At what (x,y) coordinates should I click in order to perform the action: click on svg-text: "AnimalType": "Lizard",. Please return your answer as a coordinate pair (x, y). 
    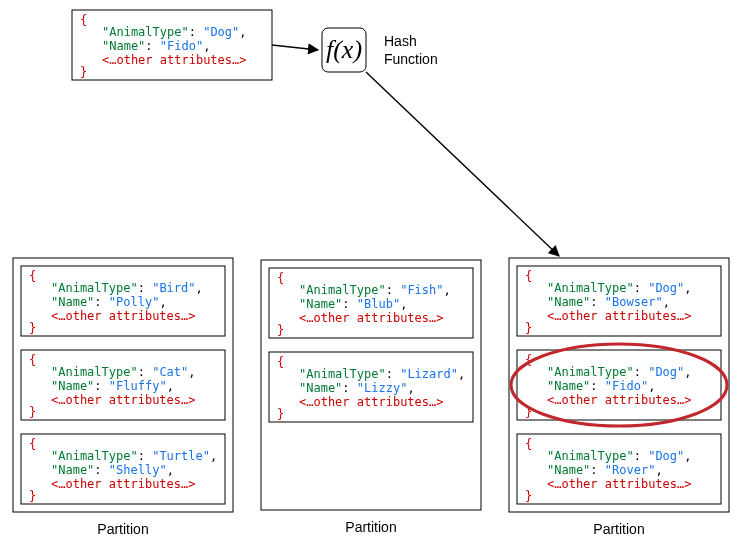
    Looking at the image, I should click on (382, 374).